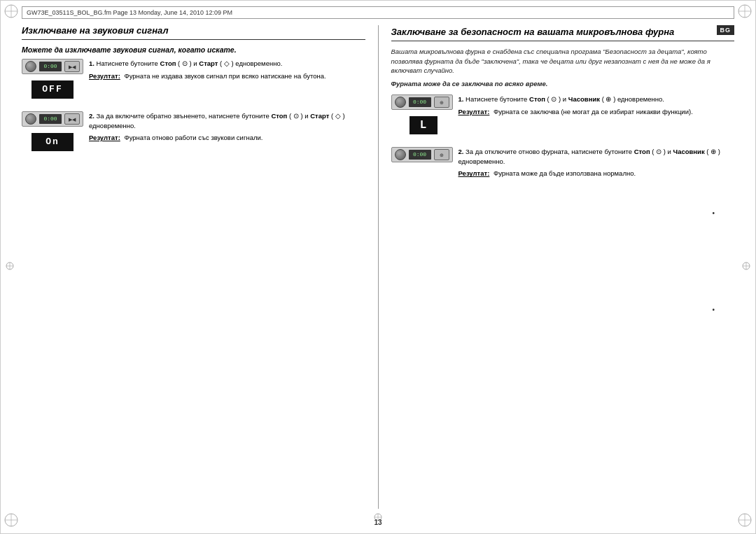  I want to click on reg-mark-bl, so click(11, 521).